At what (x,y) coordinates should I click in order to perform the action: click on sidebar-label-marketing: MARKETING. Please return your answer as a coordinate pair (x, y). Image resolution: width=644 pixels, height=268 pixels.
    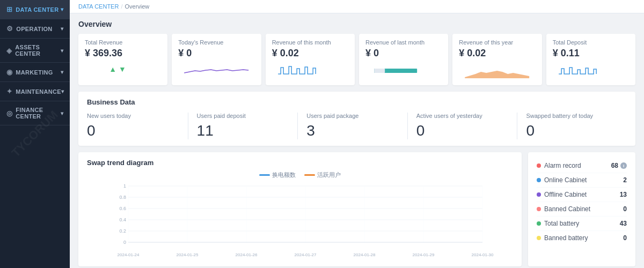
    Looking at the image, I should click on (34, 72).